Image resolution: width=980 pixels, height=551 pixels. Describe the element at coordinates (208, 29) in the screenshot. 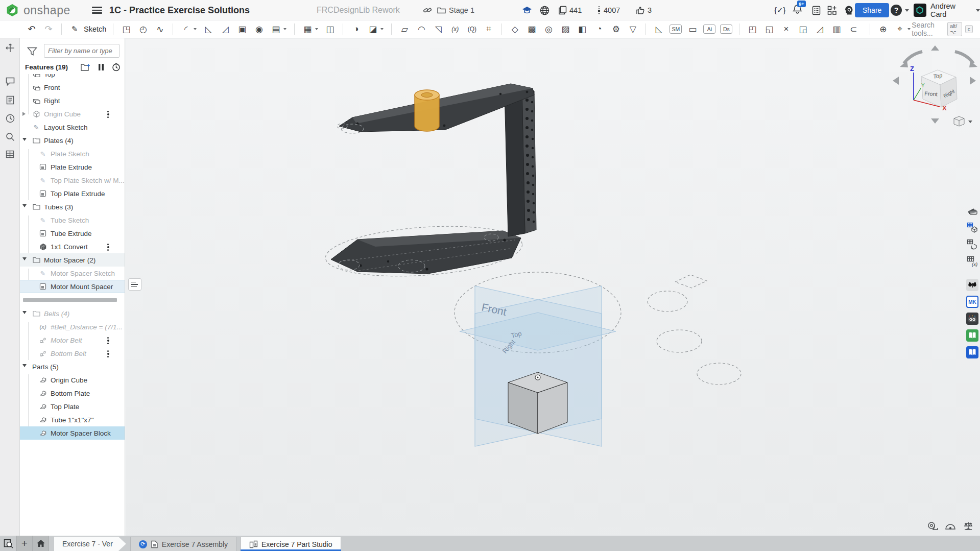

I see `chamfer-tool: ◺` at that location.